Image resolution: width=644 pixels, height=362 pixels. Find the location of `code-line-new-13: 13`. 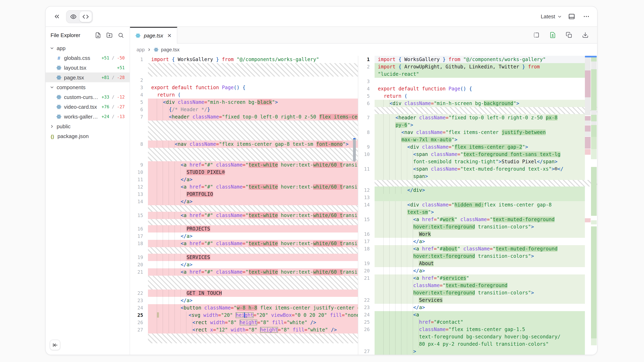

code-line-new-13: 13 is located at coordinates (478, 197).